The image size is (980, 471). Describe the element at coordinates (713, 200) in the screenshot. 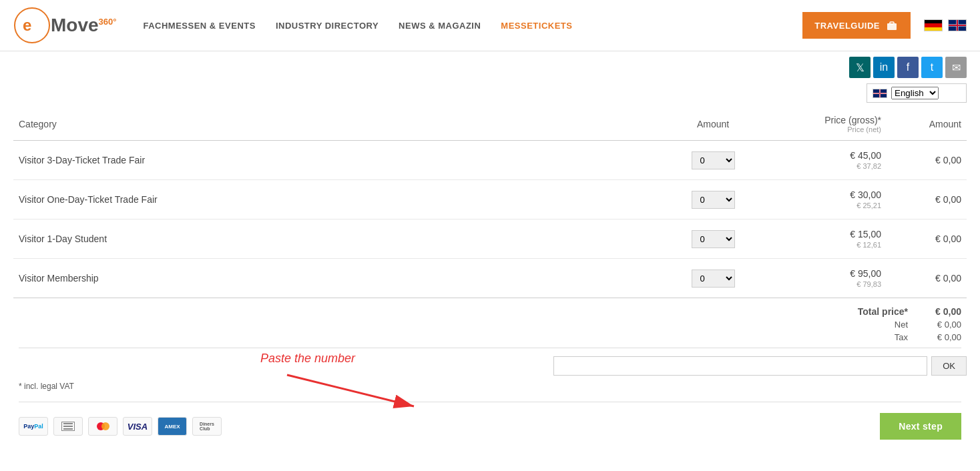

I see `row-qty-cell-1: 012345678910` at that location.